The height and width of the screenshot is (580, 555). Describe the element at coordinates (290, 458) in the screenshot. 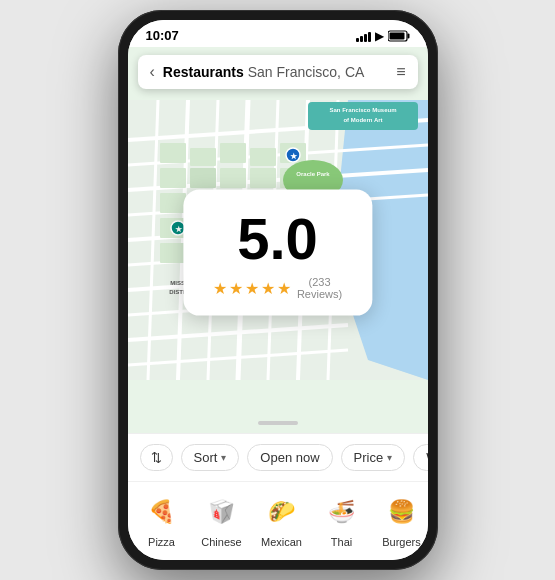

I see `open-now-label: Open now` at that location.